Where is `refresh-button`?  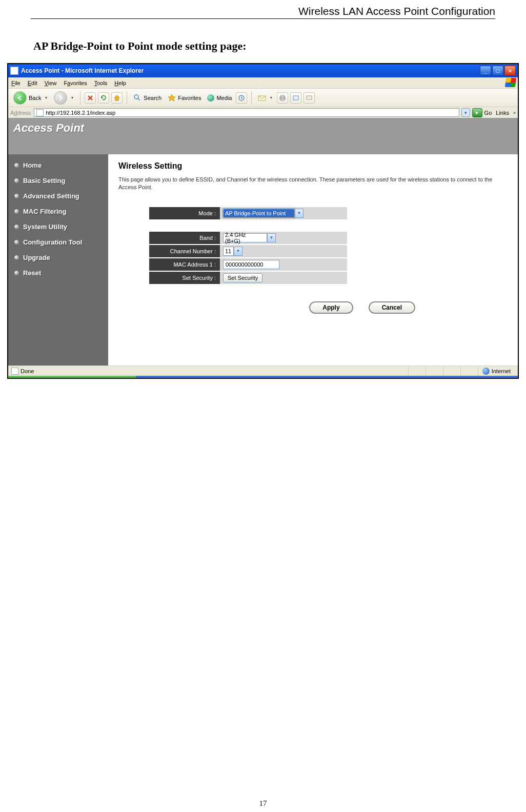 refresh-button is located at coordinates (104, 98).